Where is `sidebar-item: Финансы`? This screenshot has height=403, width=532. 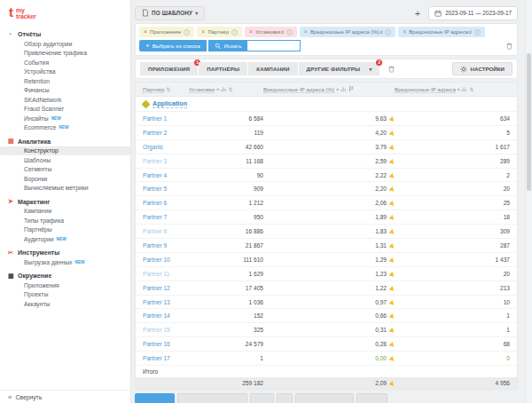 sidebar-item: Финансы is located at coordinates (66, 91).